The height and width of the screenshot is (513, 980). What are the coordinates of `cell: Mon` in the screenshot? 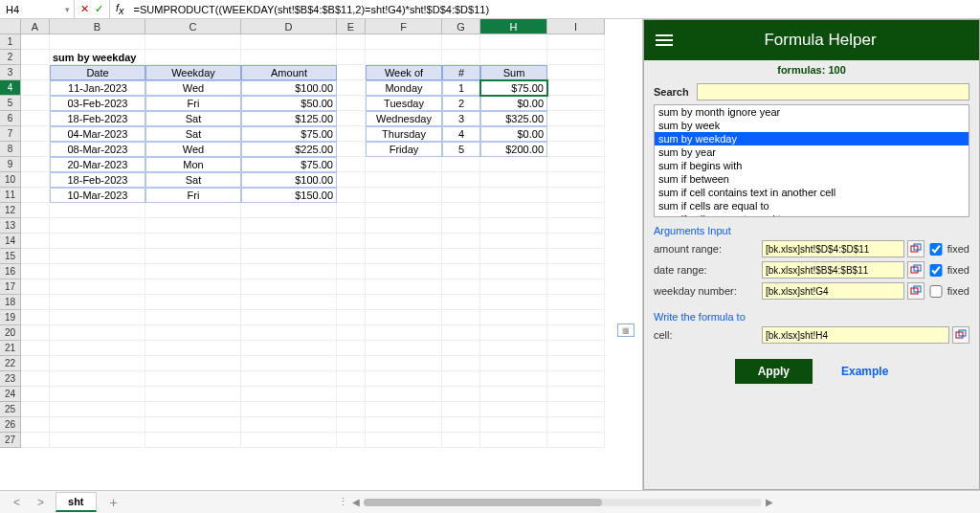 It's located at (193, 165).